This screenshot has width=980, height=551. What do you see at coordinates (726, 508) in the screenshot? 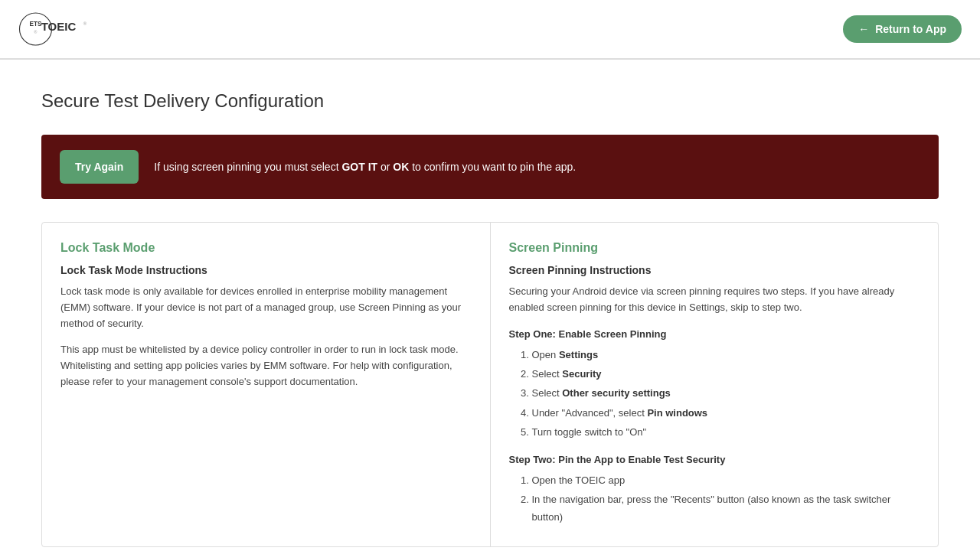
I see `list-item: In the navigation bar, press the "Recent…` at bounding box center [726, 508].